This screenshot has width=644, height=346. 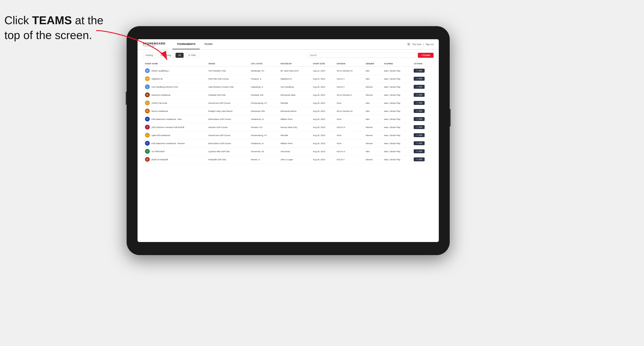 I want to click on cell-city-state: Galesburg, IL, so click(x=264, y=87).